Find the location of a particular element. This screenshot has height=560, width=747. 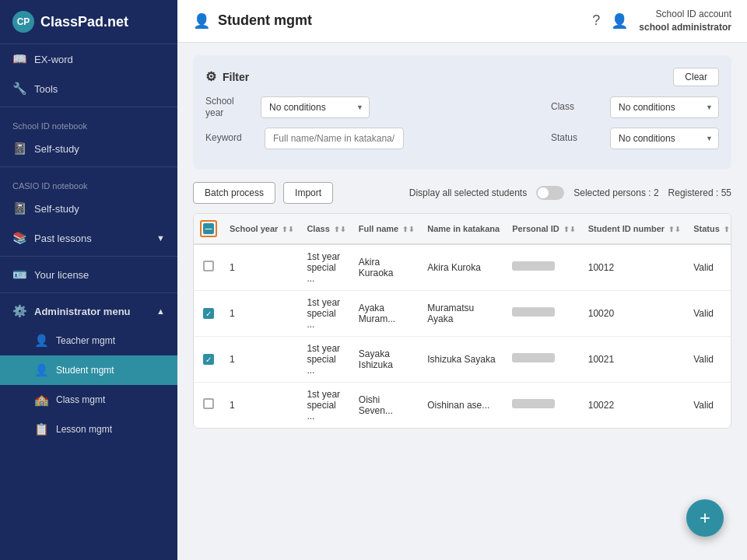

sidebar-item-self-study-2: 📓 Self-study is located at coordinates (89, 208).